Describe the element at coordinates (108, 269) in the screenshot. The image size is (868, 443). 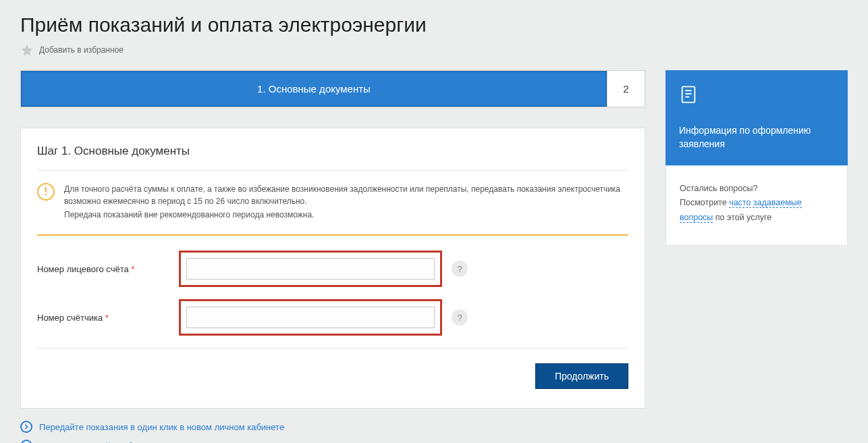
I see `account-number-label: Номер лицевого счёта *` at that location.